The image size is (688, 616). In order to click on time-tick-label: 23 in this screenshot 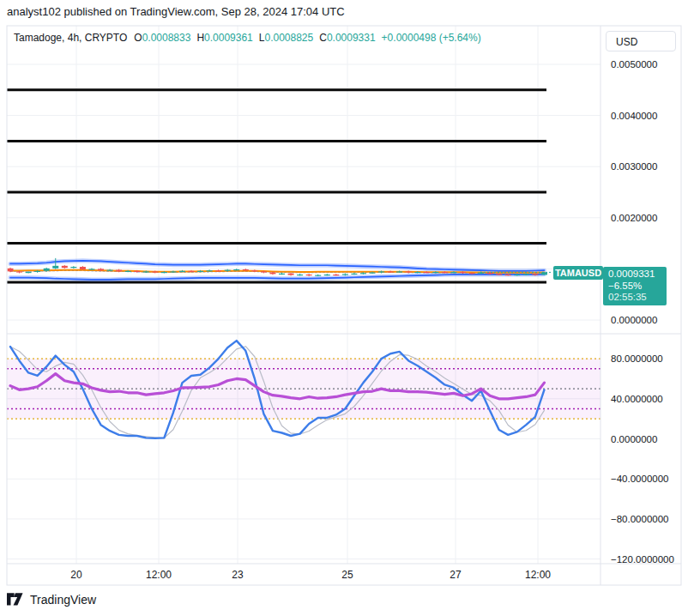, I will do `click(238, 575)`.